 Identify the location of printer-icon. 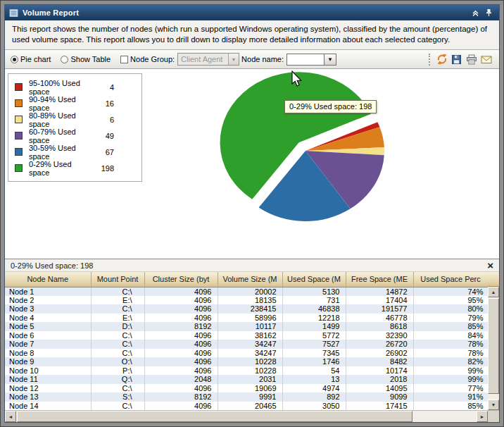
(472, 59).